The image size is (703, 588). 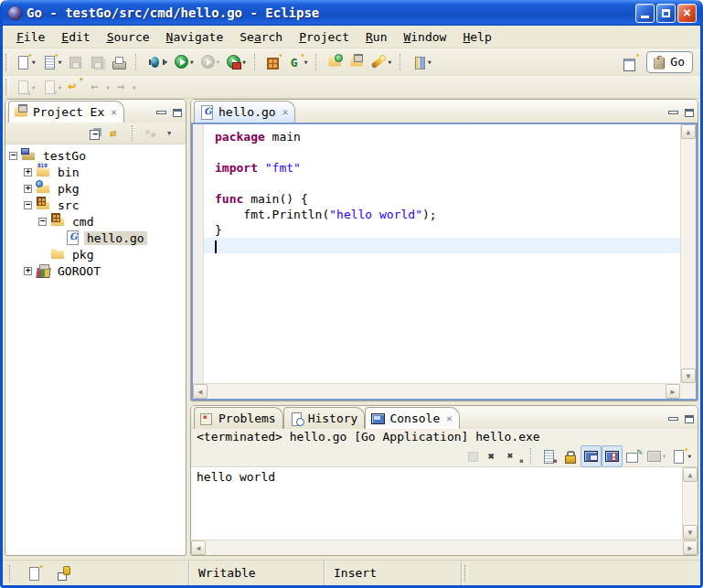 What do you see at coordinates (192, 62) in the screenshot?
I see `run-dropdown-arrow` at bounding box center [192, 62].